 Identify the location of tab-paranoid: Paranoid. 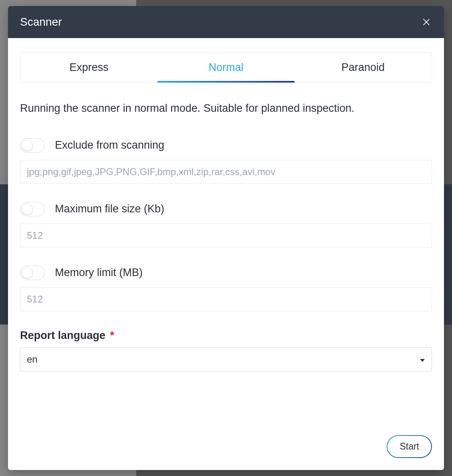
(363, 67).